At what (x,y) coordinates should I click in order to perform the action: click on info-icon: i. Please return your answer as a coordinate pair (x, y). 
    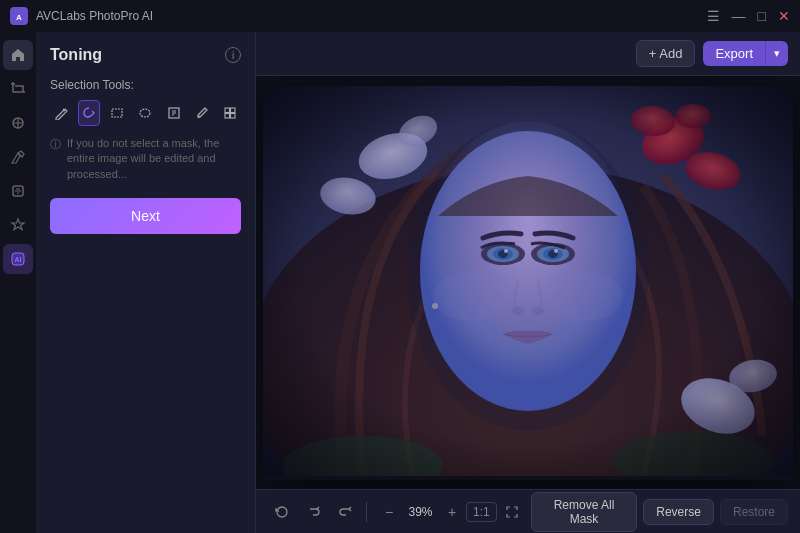
    Looking at the image, I should click on (233, 55).